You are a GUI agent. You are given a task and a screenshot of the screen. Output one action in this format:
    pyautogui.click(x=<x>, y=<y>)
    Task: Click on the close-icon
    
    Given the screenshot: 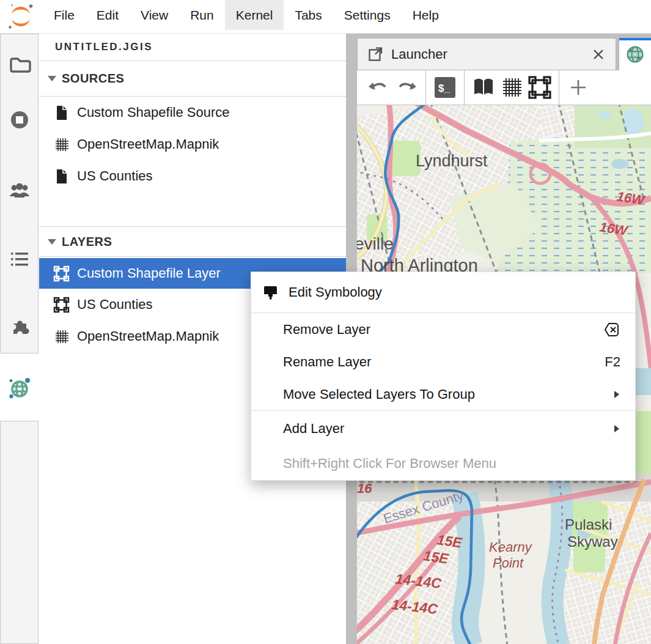 What is the action you would take?
    pyautogui.click(x=598, y=54)
    